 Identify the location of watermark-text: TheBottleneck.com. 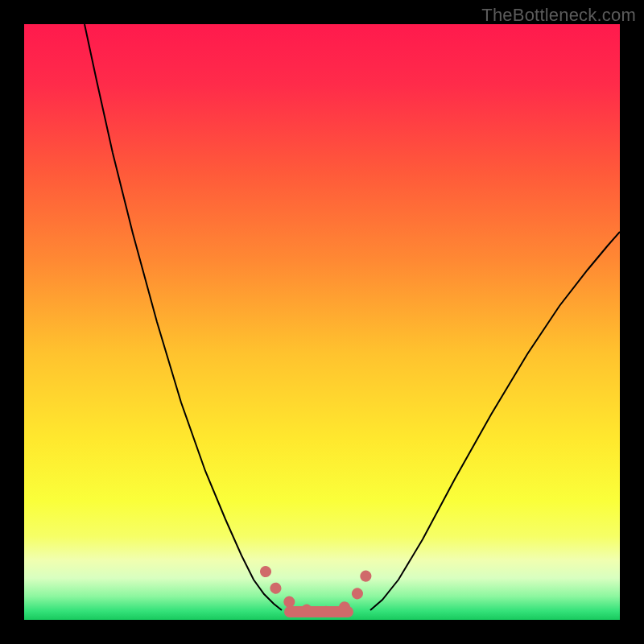
(559, 15).